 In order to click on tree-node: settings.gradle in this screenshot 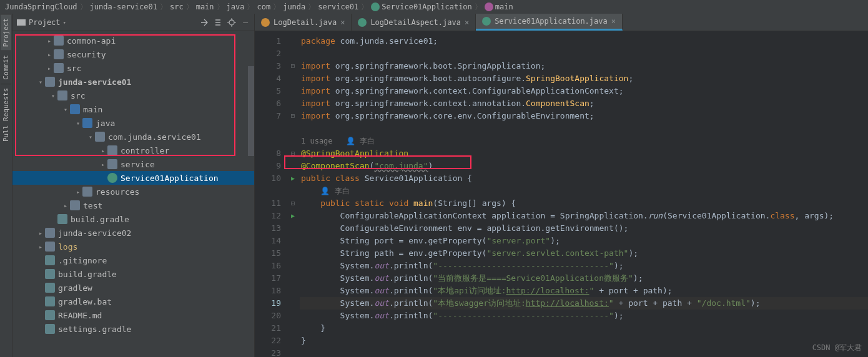, I will do `click(134, 329)`.